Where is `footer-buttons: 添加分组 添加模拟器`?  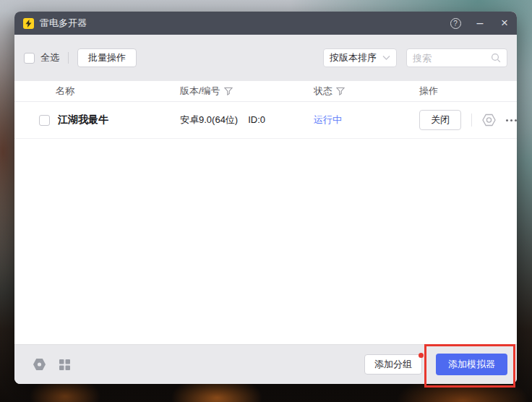 footer-buttons: 添加分组 添加模拟器 is located at coordinates (436, 364).